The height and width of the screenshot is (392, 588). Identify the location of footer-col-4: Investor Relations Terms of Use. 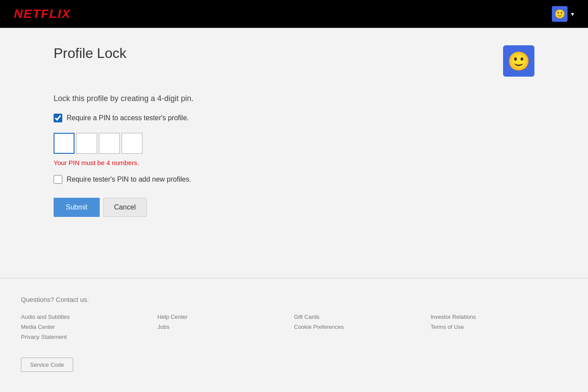
(499, 328).